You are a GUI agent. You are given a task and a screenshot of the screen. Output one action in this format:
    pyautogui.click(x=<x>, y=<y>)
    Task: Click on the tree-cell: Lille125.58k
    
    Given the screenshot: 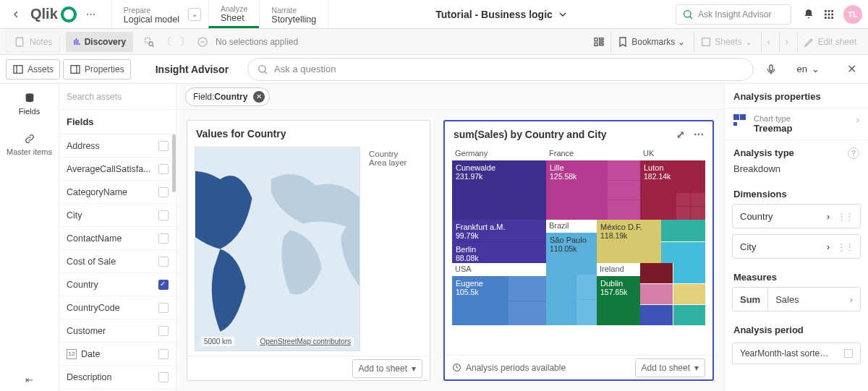 What is the action you would take?
    pyautogui.click(x=593, y=190)
    